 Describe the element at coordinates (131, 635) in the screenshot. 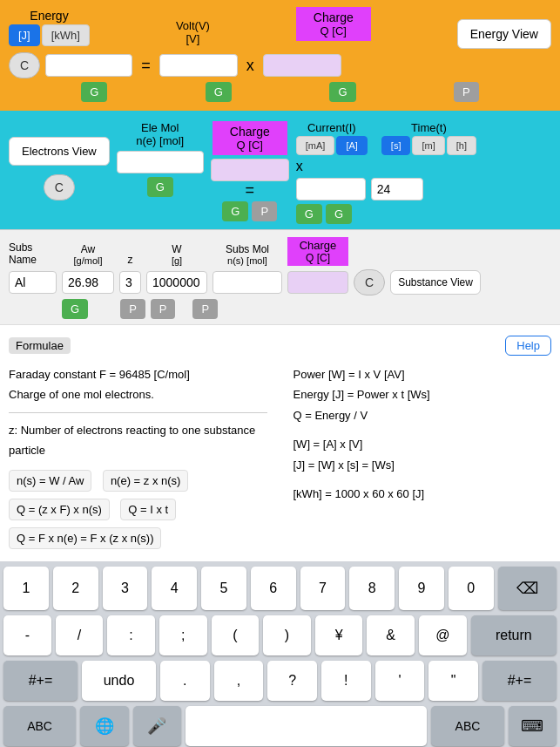

I see `key-colon: :` at that location.